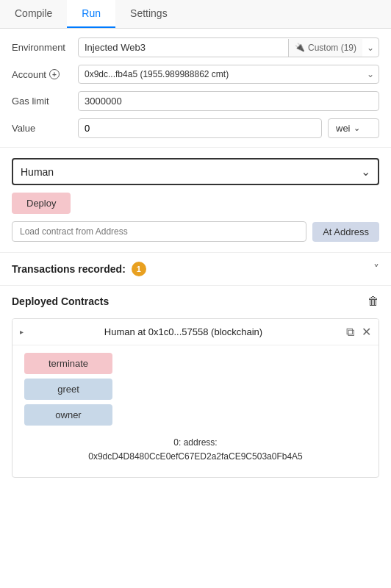 The width and height of the screenshot is (391, 588). I want to click on expand-arrow-icon: ▸, so click(22, 332).